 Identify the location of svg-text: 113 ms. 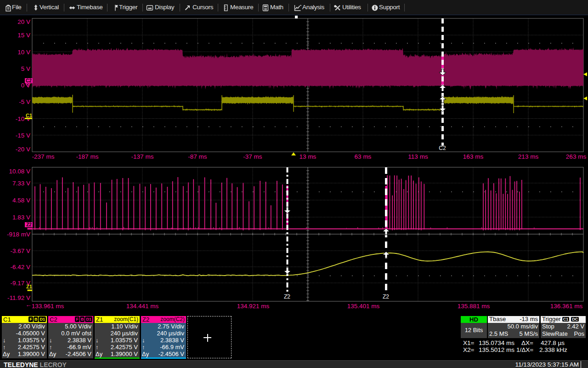
(418, 156).